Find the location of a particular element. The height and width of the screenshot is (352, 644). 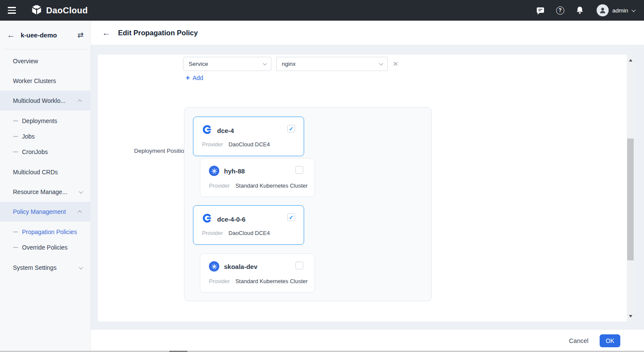

username-label: admin is located at coordinates (620, 10).